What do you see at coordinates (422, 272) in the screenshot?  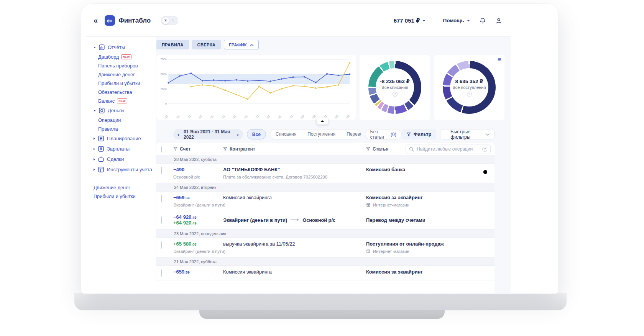 I see `article-name: Комиссия за эквайринг` at bounding box center [422, 272].